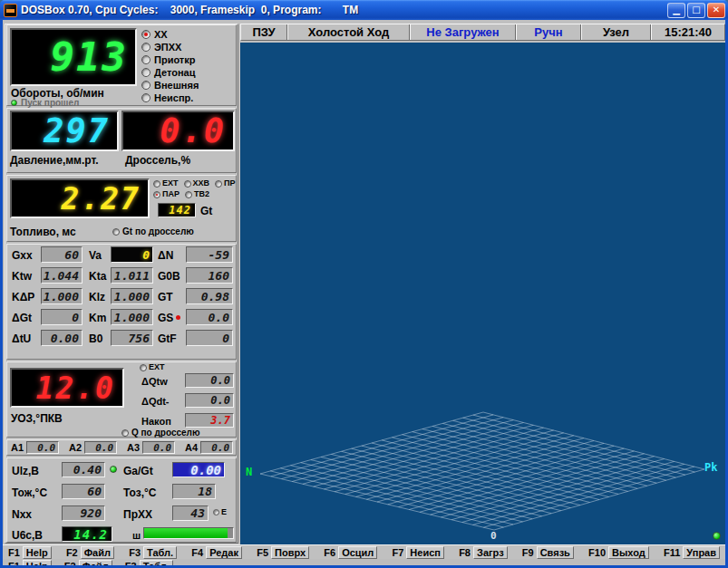 The width and height of the screenshot is (728, 568). Describe the element at coordinates (45, 103) in the screenshot. I see `start-status: Пуск прошел` at that location.